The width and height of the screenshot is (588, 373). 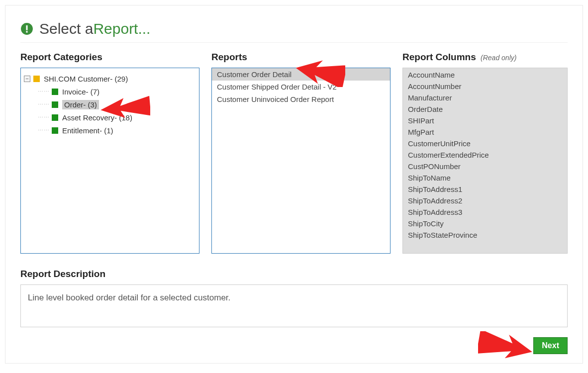 What do you see at coordinates (485, 161) in the screenshot?
I see `columns-panel: AccountName AccountNumber Manufacturer O…` at bounding box center [485, 161].